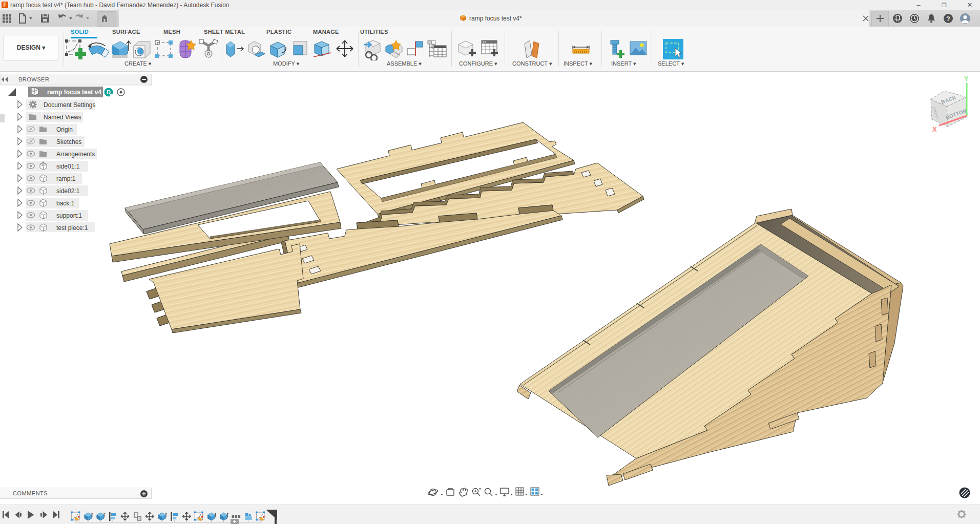 The image size is (980, 524). I want to click on svg-text: BROWSER, so click(34, 79).